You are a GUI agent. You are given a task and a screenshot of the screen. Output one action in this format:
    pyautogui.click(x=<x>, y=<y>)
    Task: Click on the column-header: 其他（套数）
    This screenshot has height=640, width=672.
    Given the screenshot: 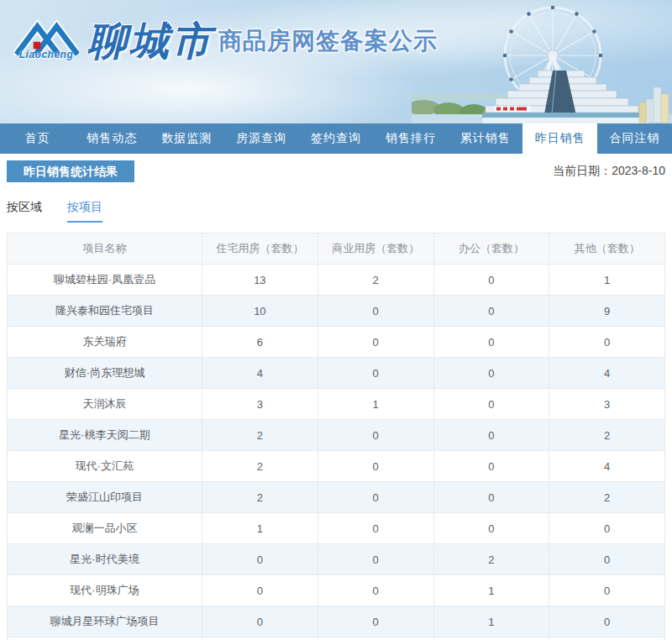 What is the action you would take?
    pyautogui.click(x=607, y=249)
    